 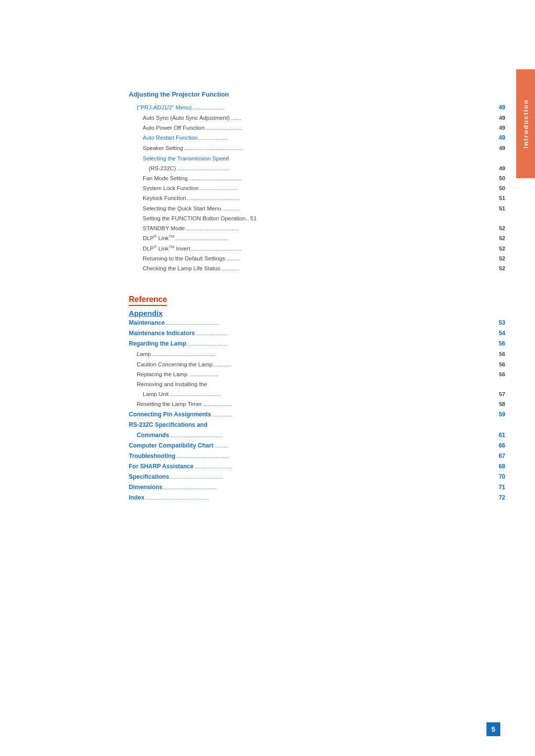 What do you see at coordinates (317, 425) in the screenshot?
I see `toc-item-rs232c-specs: RS-232C Specifications and` at bounding box center [317, 425].